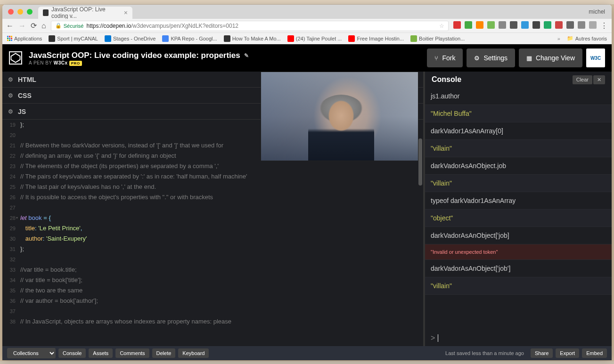  What do you see at coordinates (599, 80) in the screenshot?
I see `console-close-button: ✕` at bounding box center [599, 80].